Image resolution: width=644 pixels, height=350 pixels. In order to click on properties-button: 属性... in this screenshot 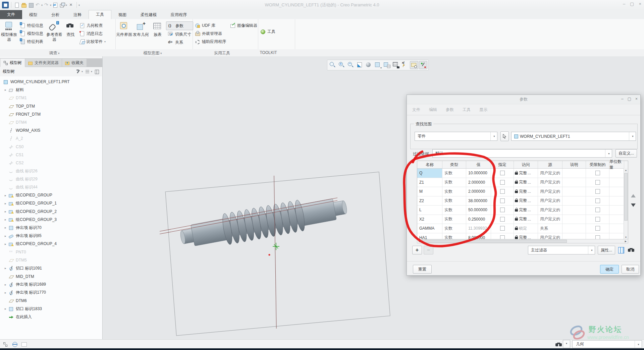, I will do `click(606, 250)`.